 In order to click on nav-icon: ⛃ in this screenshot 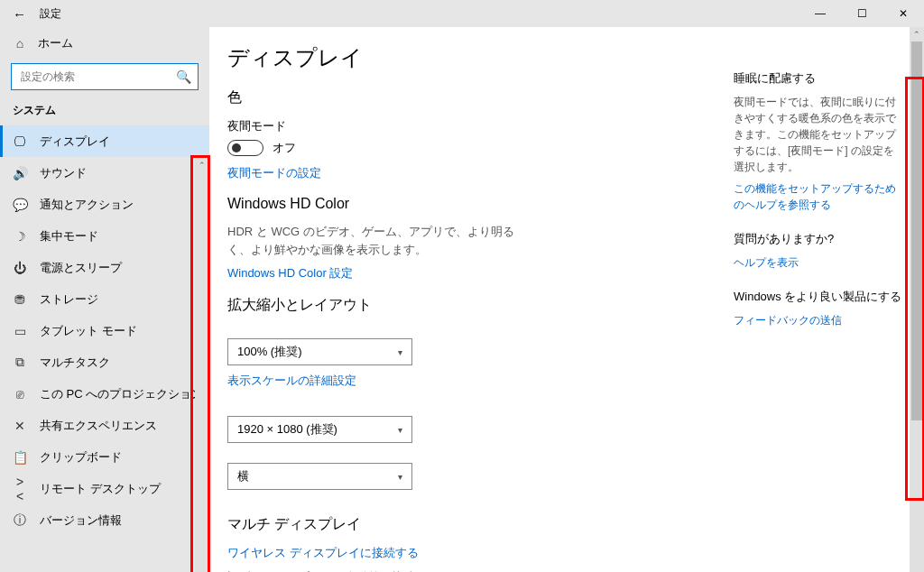, I will do `click(20, 300)`.